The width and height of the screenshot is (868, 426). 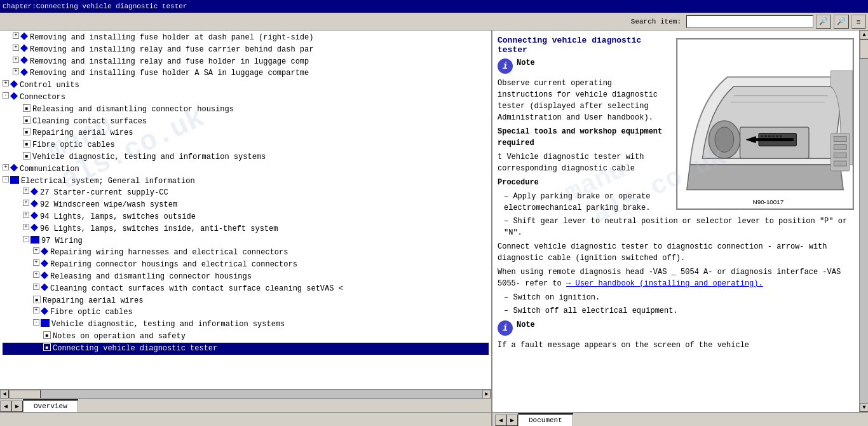 I want to click on scroll-thumb, so click(x=25, y=394).